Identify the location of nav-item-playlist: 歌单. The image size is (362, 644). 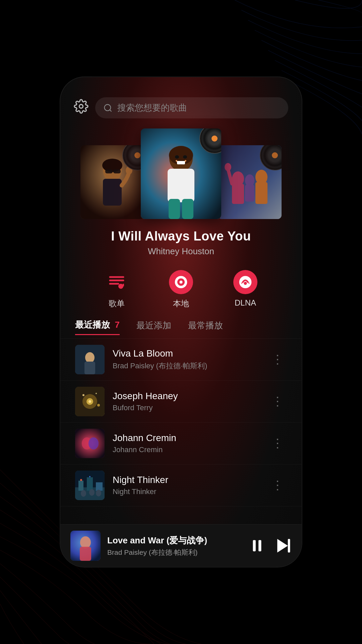
(117, 289).